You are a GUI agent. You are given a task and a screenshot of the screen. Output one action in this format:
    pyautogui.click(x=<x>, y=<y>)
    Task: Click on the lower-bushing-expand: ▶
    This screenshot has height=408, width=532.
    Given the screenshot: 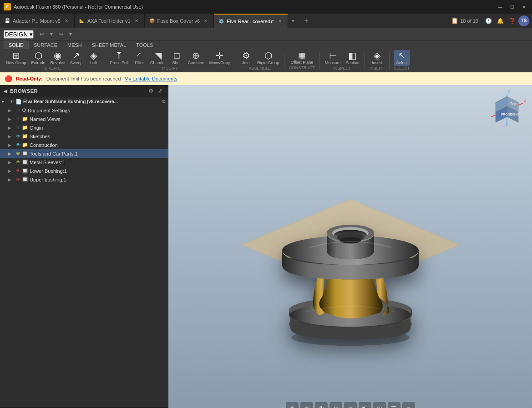 What is the action you would take?
    pyautogui.click(x=11, y=171)
    